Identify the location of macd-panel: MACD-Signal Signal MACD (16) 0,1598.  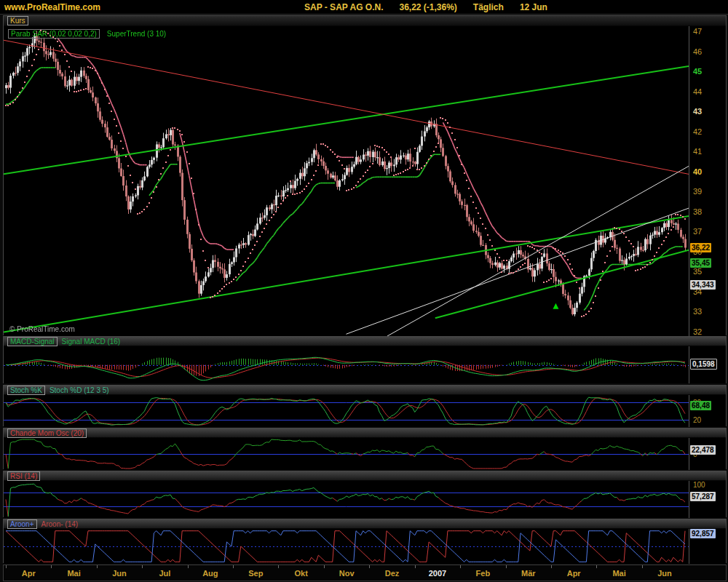
(365, 359).